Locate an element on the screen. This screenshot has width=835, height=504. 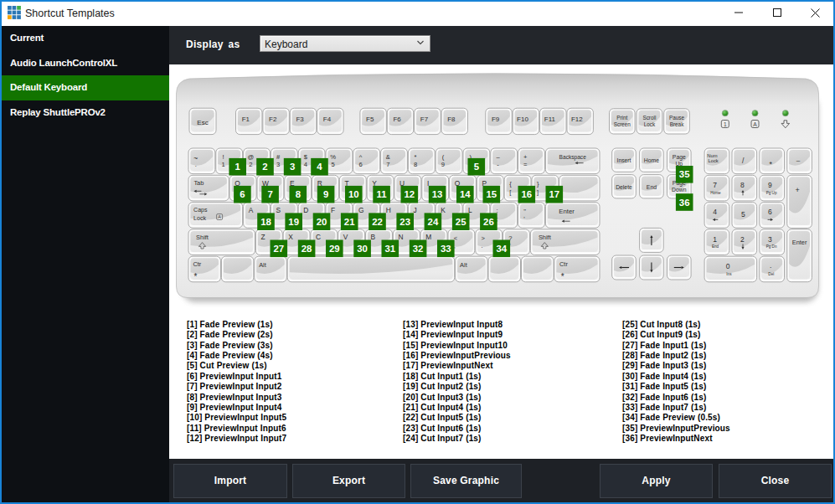
svg-text: 13 is located at coordinates (437, 194).